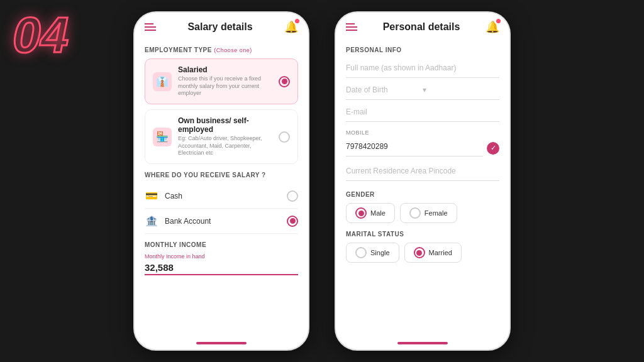  I want to click on mobile-check-icon: ✓, so click(493, 148).